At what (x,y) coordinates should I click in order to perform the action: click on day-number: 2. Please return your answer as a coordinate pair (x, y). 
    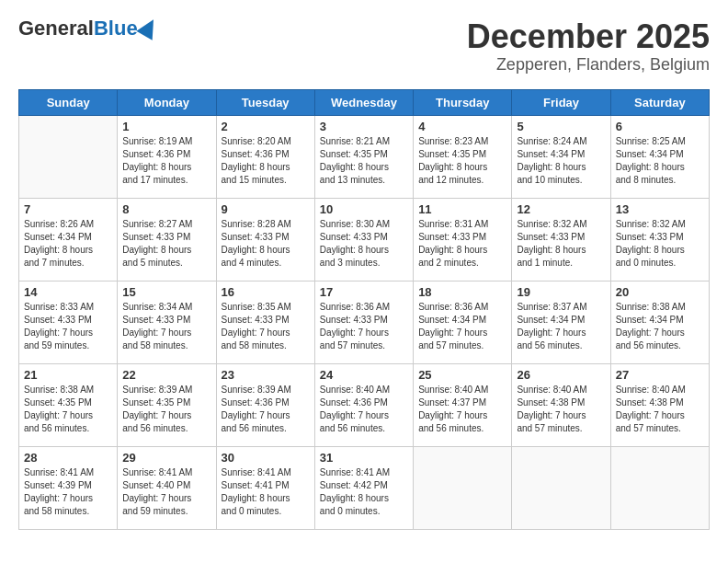
    Looking at the image, I should click on (266, 127).